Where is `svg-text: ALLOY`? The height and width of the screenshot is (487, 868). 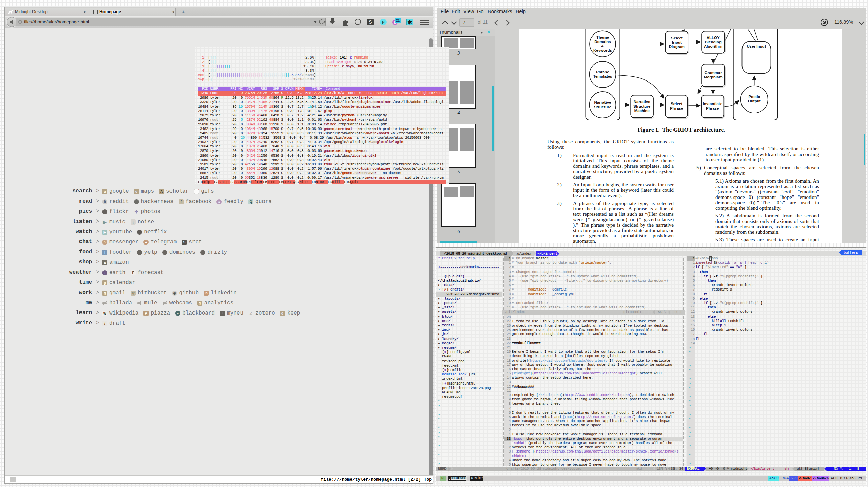
svg-text: ALLOY is located at coordinates (713, 38).